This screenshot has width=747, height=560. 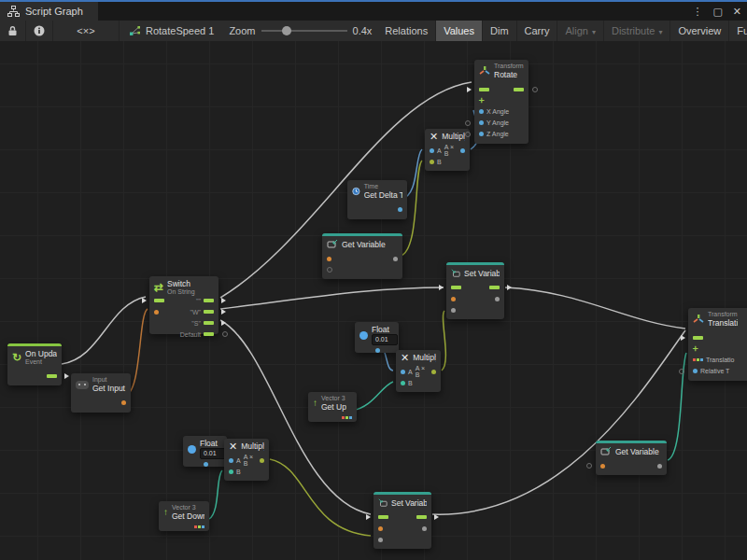 I want to click on carry-toggle: Carry, so click(x=538, y=31).